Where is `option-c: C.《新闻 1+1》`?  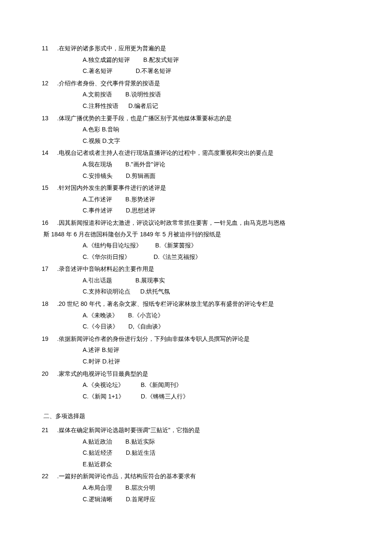 option-c: C.《新闻 1+1》 is located at coordinates (104, 396).